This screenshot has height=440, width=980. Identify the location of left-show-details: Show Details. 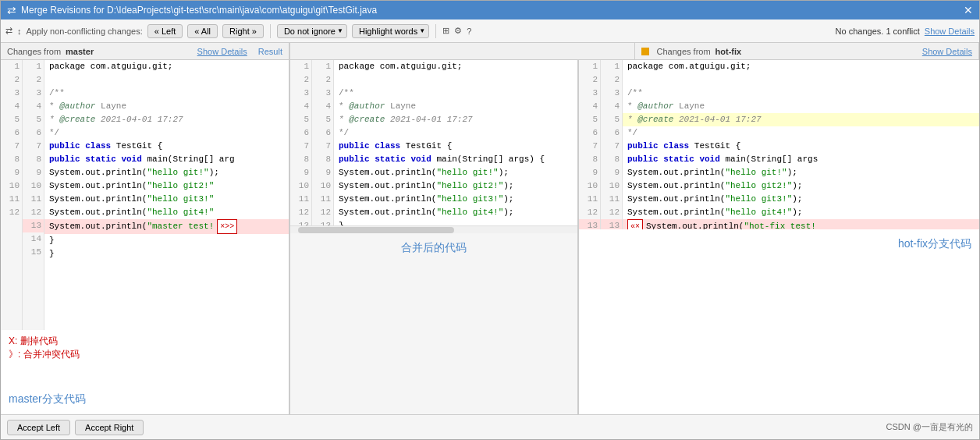
(222, 51).